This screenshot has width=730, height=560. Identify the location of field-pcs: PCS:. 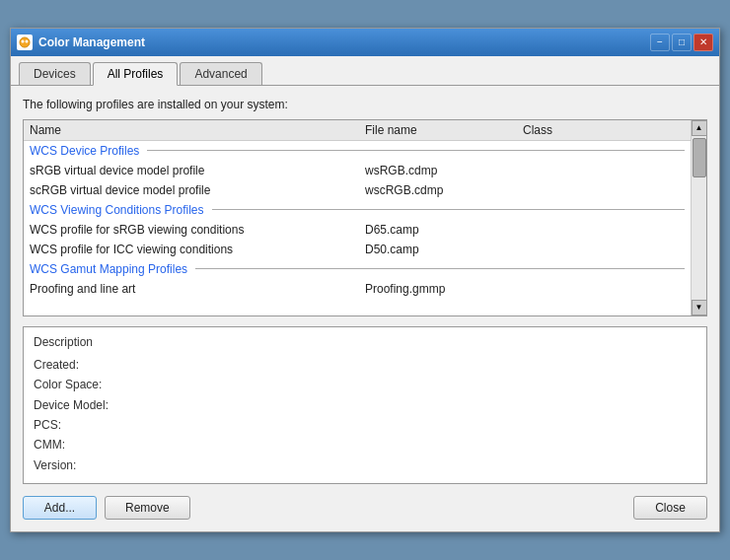
(365, 425).